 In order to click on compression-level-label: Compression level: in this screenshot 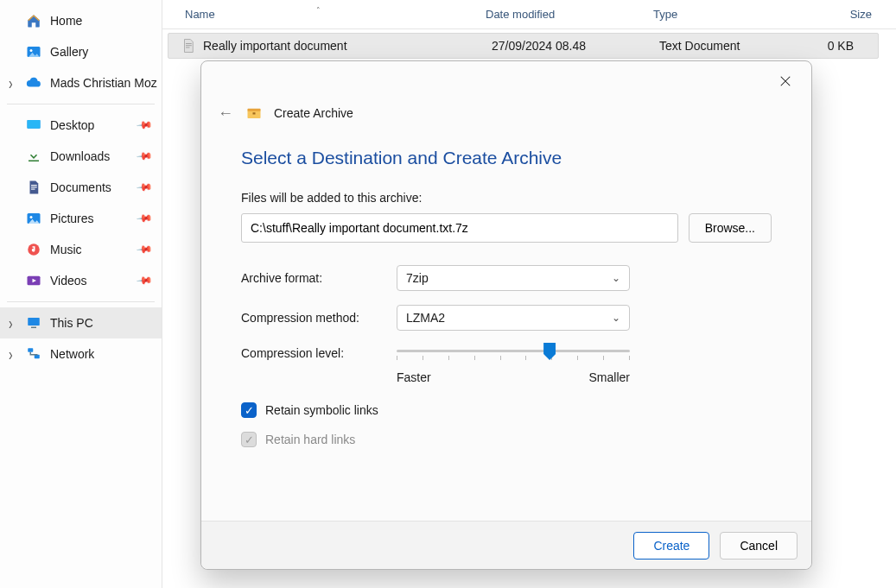, I will do `click(319, 352)`.